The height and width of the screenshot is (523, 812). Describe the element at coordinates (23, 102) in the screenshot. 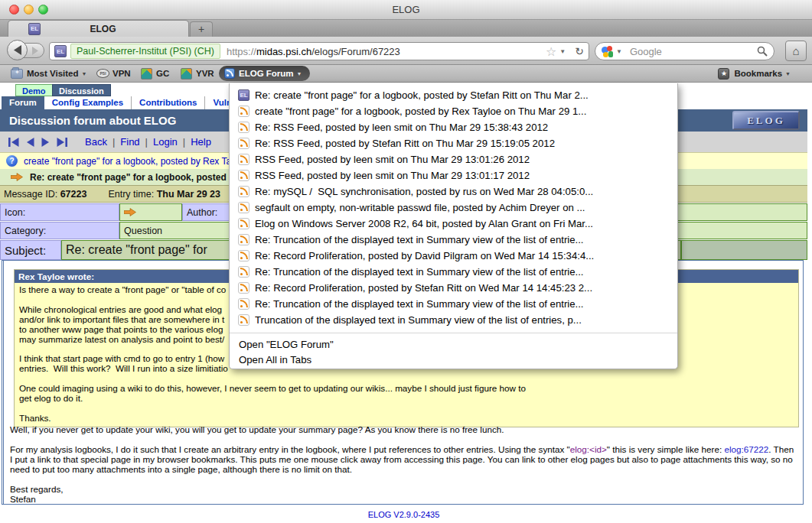

I see `subtab-forum: Forum` at that location.